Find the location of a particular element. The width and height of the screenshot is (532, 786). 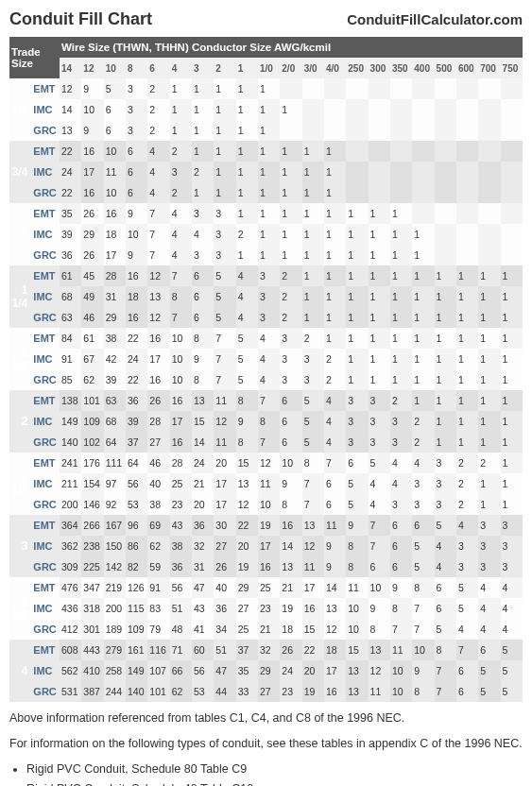

data-cell: 17 is located at coordinates (225, 484).